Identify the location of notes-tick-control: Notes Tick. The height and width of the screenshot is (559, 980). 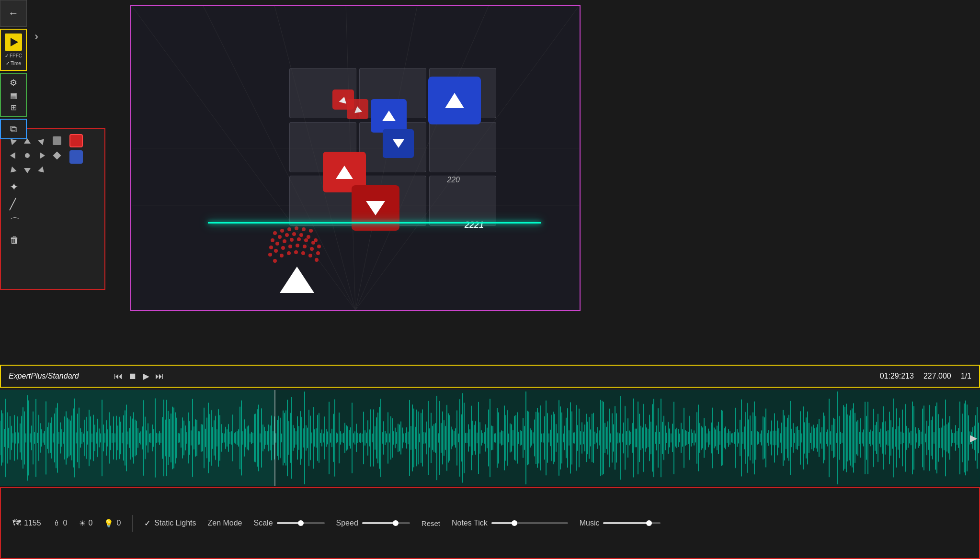
(510, 523).